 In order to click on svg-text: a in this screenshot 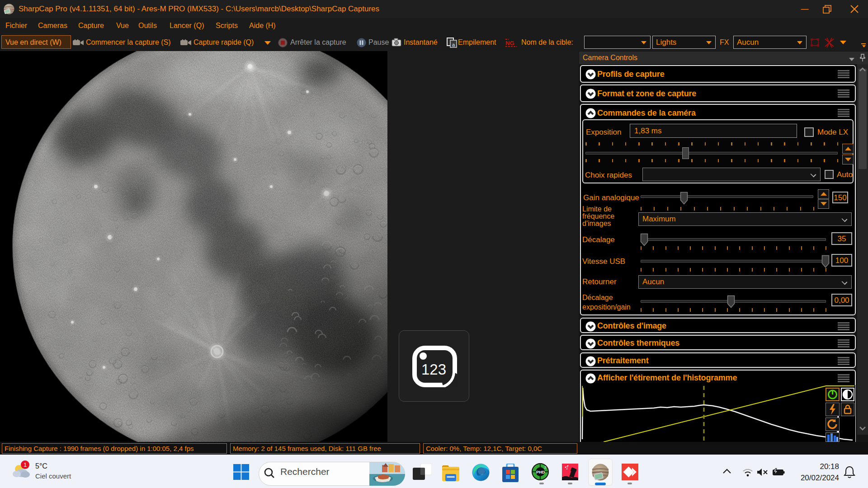, I will do `click(454, 45)`.